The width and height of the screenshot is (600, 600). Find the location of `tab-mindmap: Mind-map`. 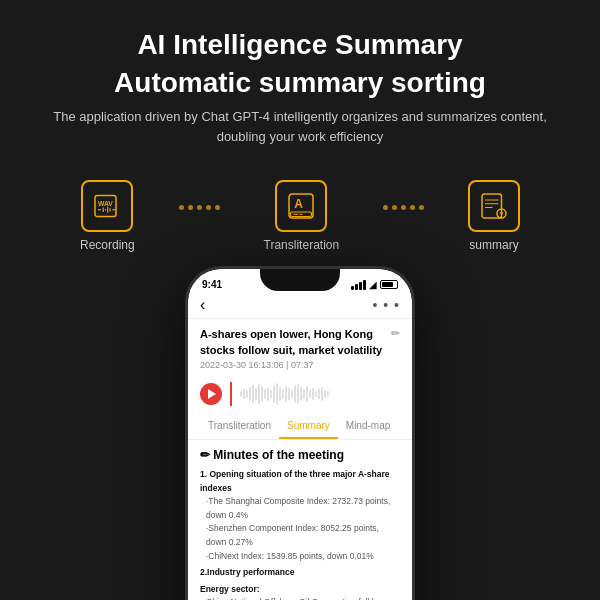

tab-mindmap: Mind-map is located at coordinates (368, 426).